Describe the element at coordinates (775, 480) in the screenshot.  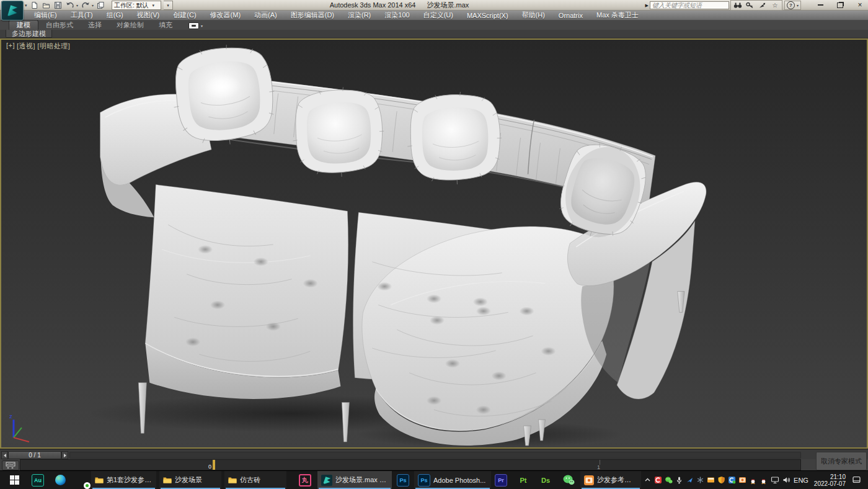
I see `tray-icon-display-cast` at that location.